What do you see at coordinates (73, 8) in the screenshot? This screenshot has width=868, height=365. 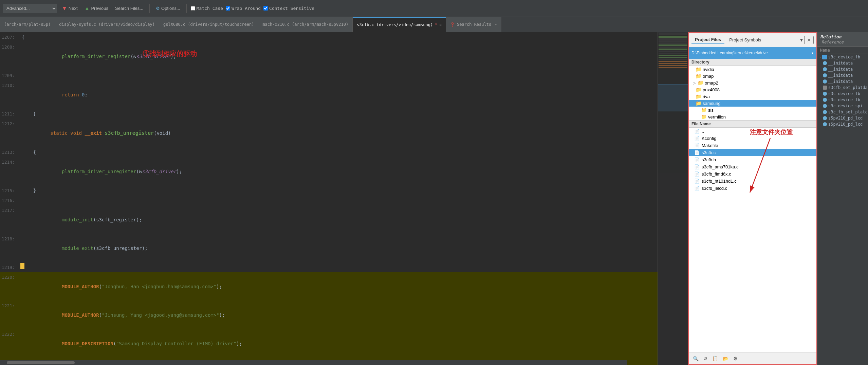 I see `next-label: Next` at bounding box center [73, 8].